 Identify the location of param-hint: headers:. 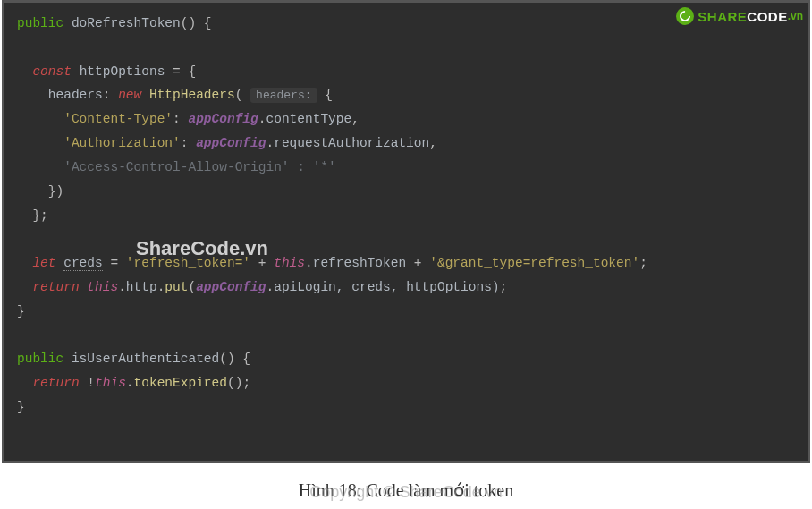
(283, 95).